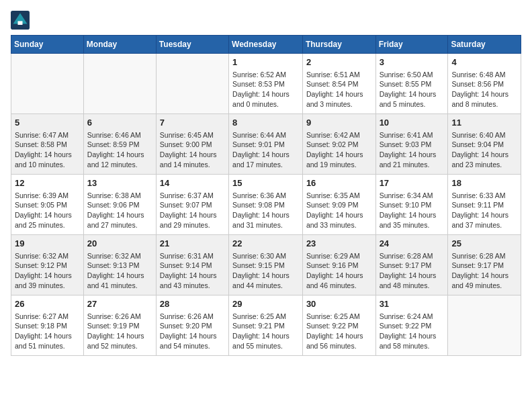  What do you see at coordinates (43, 211) in the screenshot?
I see `day-info: Sunrise: 6:39 AM Sunset: 9:05 PM Dayligh…` at bounding box center [43, 211].